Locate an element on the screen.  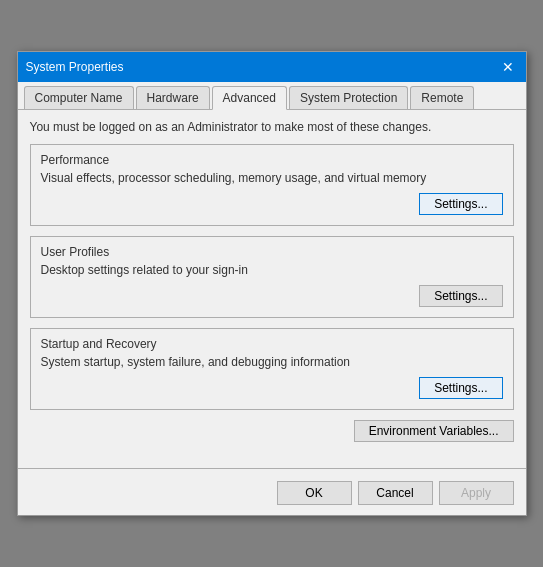
apply-button: Apply is located at coordinates (476, 493).